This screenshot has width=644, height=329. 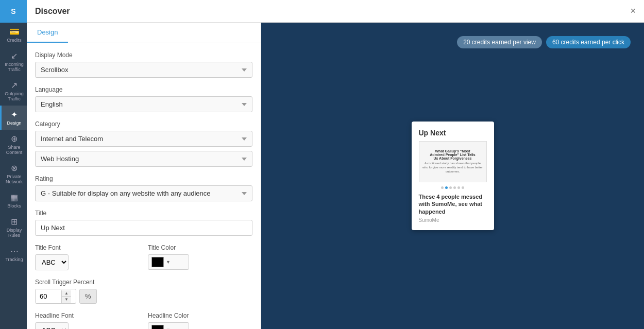 What do you see at coordinates (13, 165) in the screenshot?
I see `sidebar: S 💳 Credits ↙ Incoming Traffic ↗ Outgoin…` at bounding box center [13, 165].